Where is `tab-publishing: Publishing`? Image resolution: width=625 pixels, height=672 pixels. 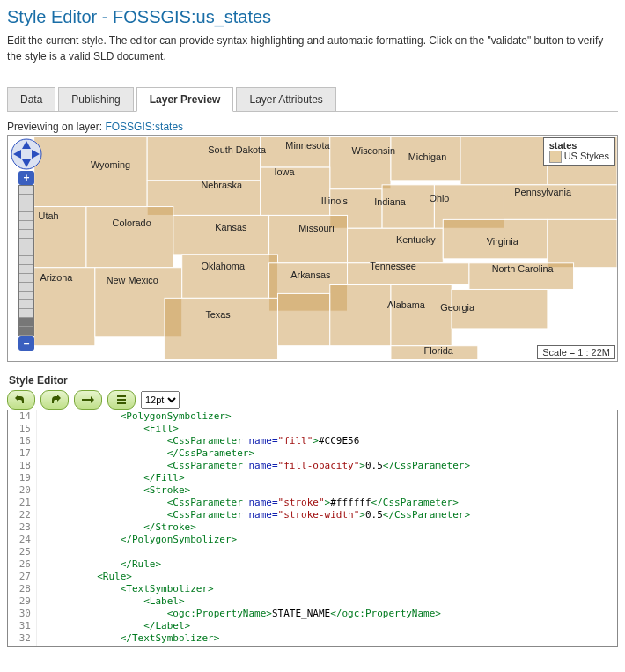 tab-publishing: Publishing is located at coordinates (95, 100).